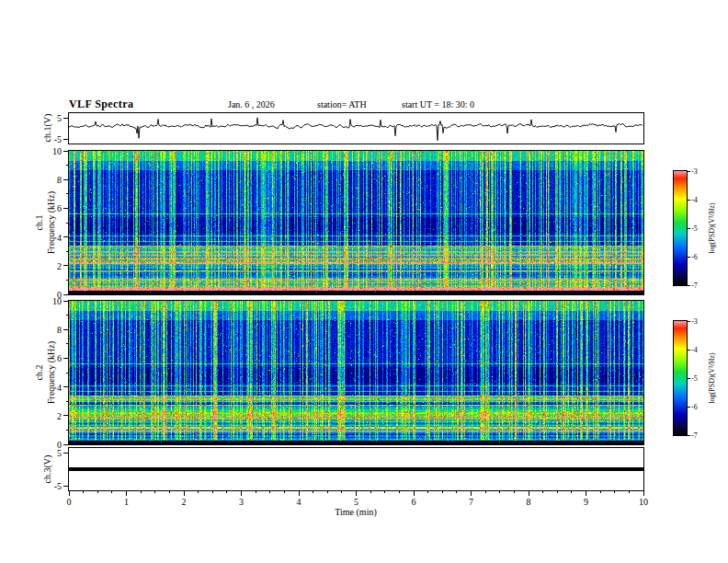 The height and width of the screenshot is (563, 728). What do you see at coordinates (39, 373) in the screenshot?
I see `ch2-spectrogram-channel-label: ch.2` at bounding box center [39, 373].